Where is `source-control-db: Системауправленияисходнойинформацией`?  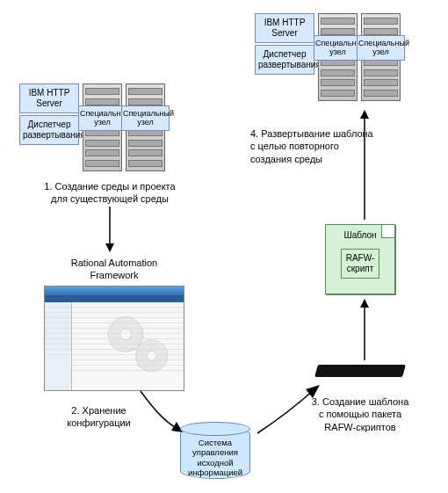 source-control-db: Системауправленияисходнойинформацией is located at coordinates (215, 453).